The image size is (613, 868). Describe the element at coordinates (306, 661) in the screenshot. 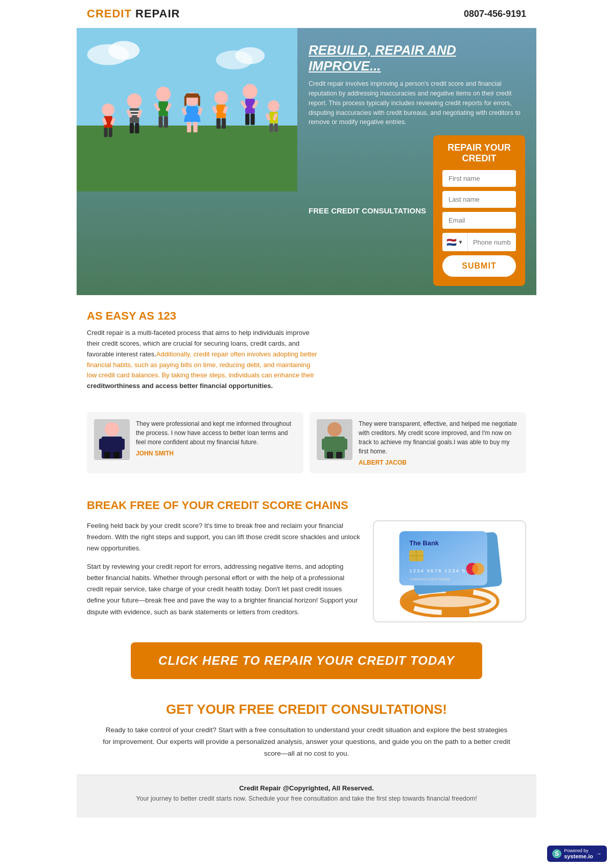

I see `cta-button: CLICK HERE TO REPAIR YOUR CREDIT TODAY` at that location.